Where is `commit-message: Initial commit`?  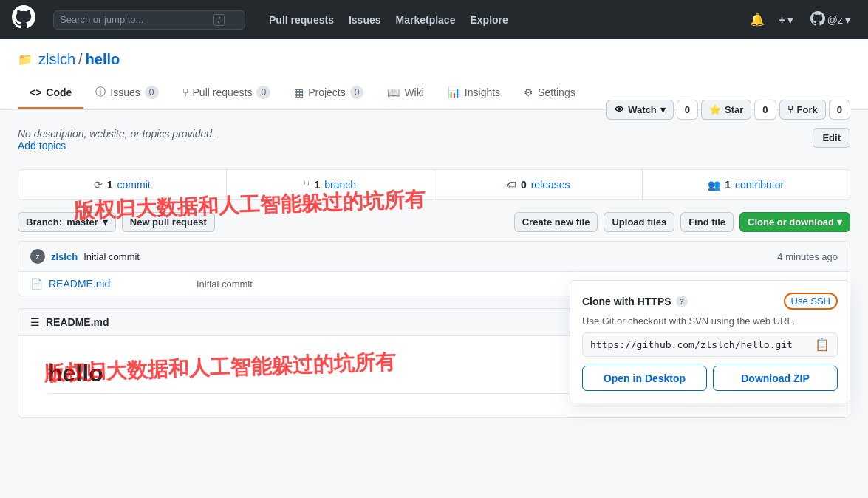
commit-message: Initial commit is located at coordinates (112, 257).